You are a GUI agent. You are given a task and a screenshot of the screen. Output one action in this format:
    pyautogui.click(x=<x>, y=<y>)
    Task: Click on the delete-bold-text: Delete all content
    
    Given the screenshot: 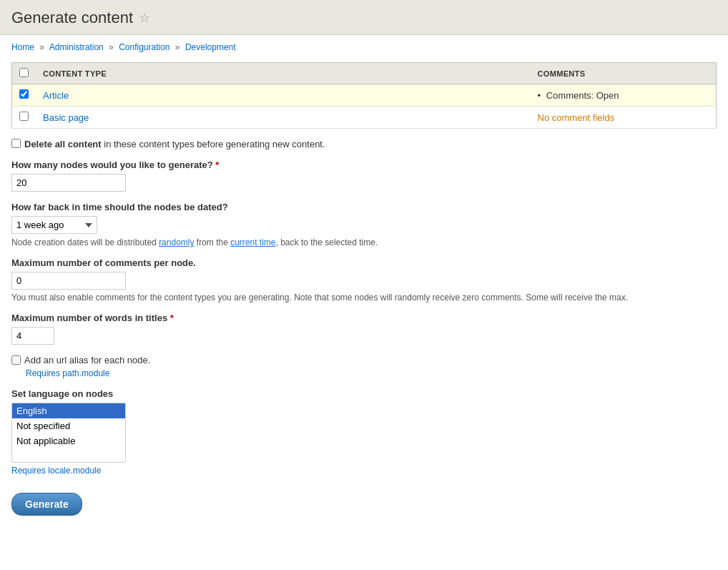 What is the action you would take?
    pyautogui.click(x=63, y=144)
    